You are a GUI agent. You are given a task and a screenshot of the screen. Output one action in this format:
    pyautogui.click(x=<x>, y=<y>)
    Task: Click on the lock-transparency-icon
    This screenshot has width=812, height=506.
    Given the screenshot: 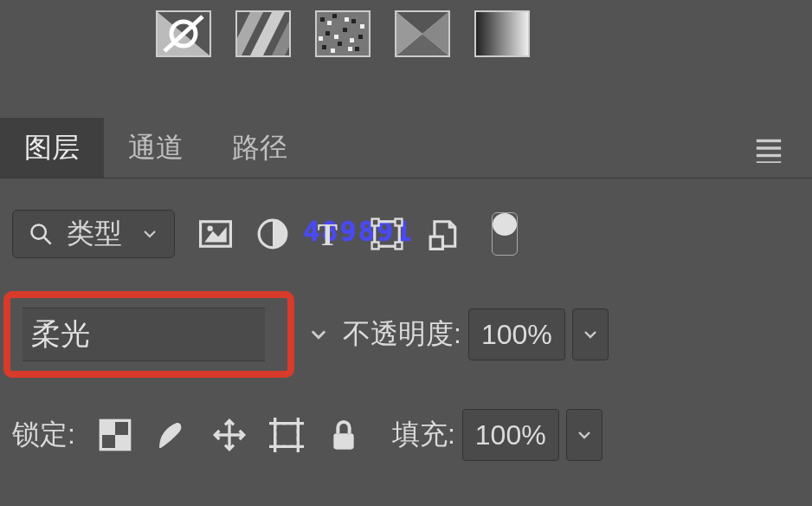 What is the action you would take?
    pyautogui.click(x=115, y=435)
    